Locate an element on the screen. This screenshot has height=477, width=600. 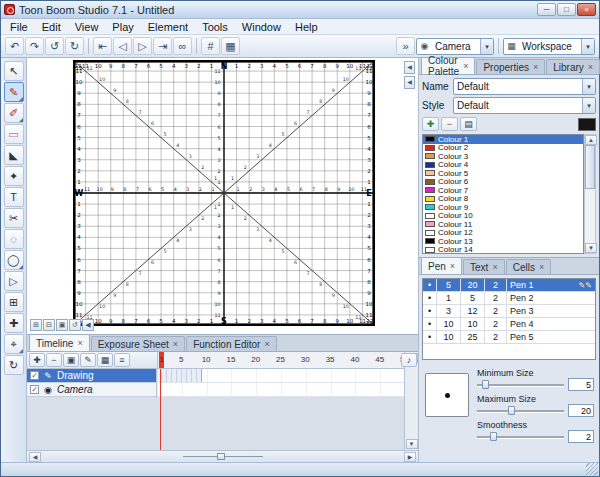
smoothness-slider-thumb is located at coordinates (494, 436).